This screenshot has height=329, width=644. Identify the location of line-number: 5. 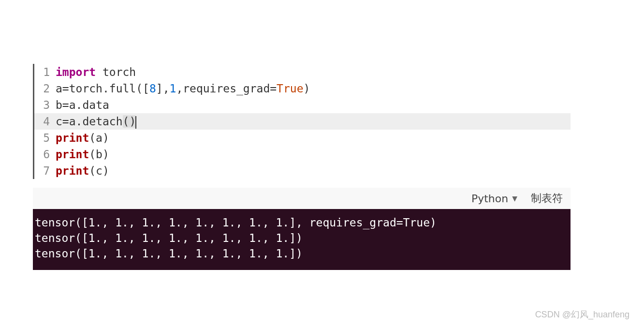
(45, 138).